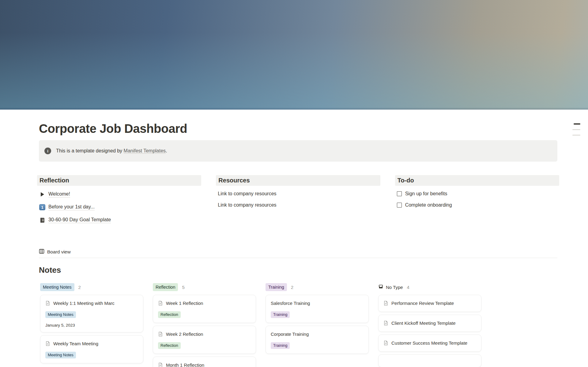 This screenshot has height=367, width=588. What do you see at coordinates (290, 334) in the screenshot?
I see `card-title: Corporate Training` at bounding box center [290, 334].